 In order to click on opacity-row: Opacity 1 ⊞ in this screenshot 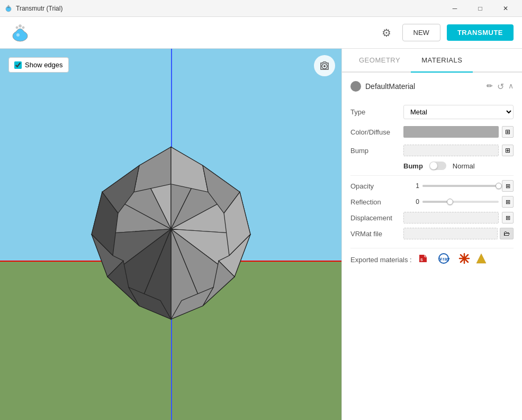, I will do `click(432, 186)`.